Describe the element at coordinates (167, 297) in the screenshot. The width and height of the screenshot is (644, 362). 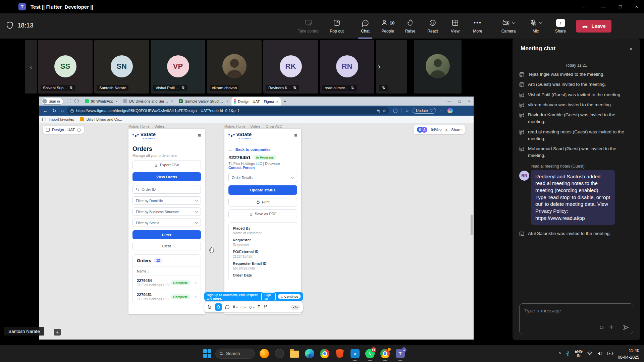
I see `order-row: 2279451TL Flex Holdings LLC Complete ›` at that location.